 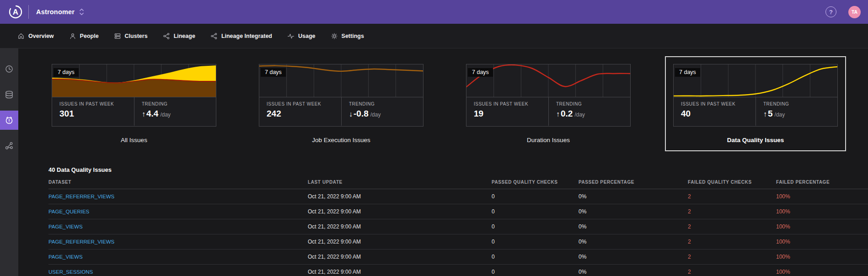 What do you see at coordinates (301, 36) in the screenshot?
I see `nav-usage: Usage` at bounding box center [301, 36].